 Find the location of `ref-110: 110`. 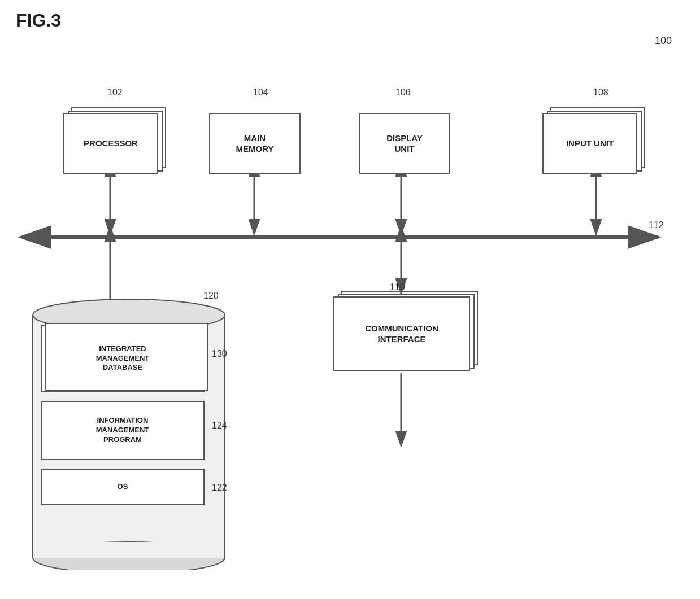

ref-110: 110 is located at coordinates (398, 287).